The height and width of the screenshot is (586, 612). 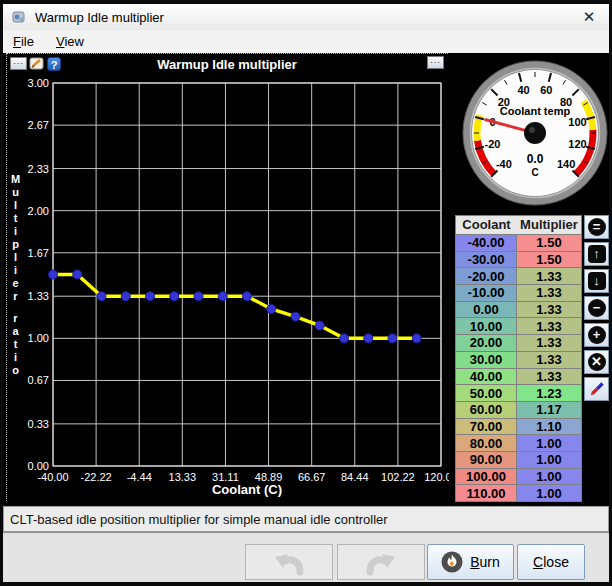 I want to click on y-axis-label: Multiplierratio, so click(x=16, y=274).